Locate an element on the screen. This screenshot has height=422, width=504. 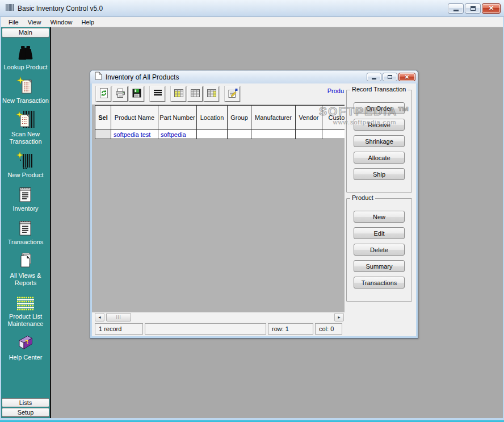
app-title: Basic Inventory Control v5.0 is located at coordinates (233, 9).